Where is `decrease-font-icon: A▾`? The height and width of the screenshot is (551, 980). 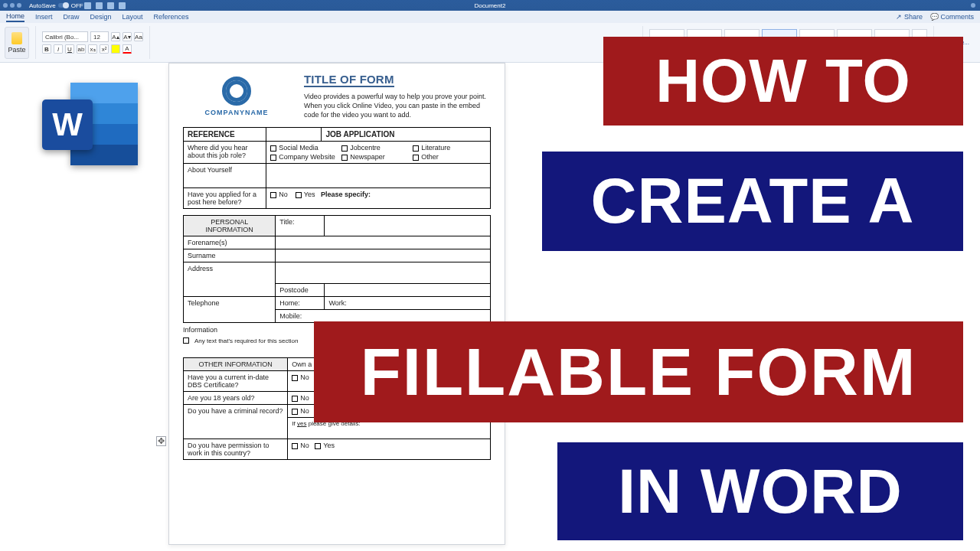 decrease-font-icon: A▾ is located at coordinates (127, 37).